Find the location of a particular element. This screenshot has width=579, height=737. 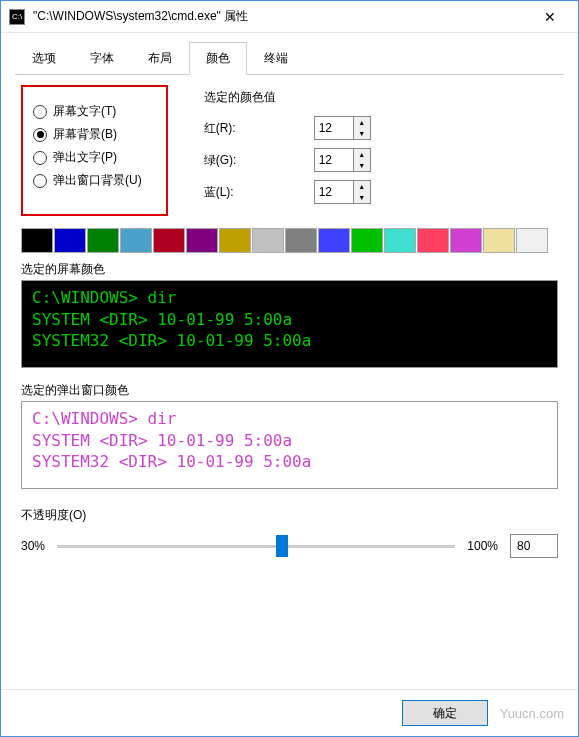

radio-item-0: 屏幕文字(T) is located at coordinates (88, 112).